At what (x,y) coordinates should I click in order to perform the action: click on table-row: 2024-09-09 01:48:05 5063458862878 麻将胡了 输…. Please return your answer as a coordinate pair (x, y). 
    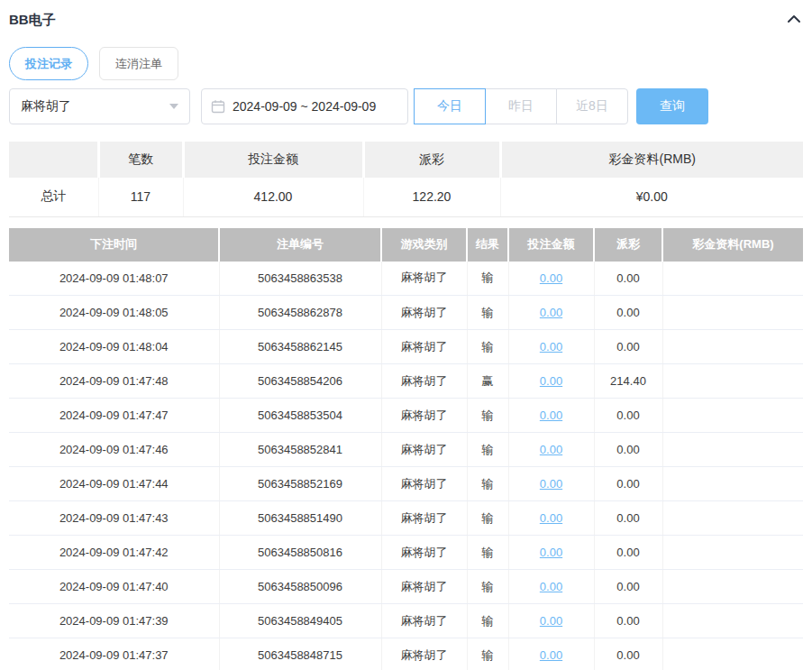
    Looking at the image, I should click on (406, 313).